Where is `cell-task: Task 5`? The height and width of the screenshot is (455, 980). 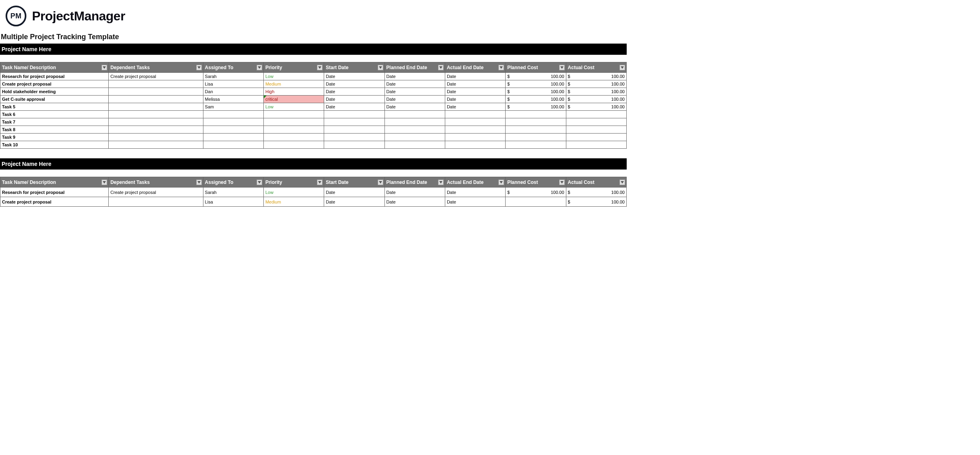
cell-task: Task 5 is located at coordinates (54, 107).